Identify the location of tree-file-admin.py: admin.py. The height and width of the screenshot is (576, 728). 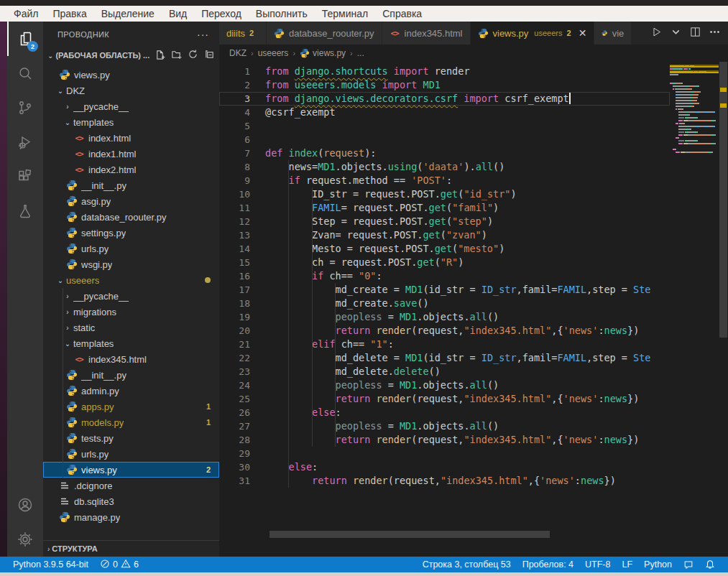
(131, 391).